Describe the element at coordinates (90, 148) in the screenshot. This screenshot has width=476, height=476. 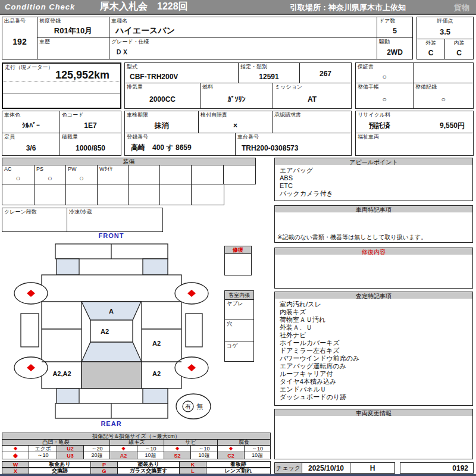
I see `load-capacity-value: 1000/850` at that location.